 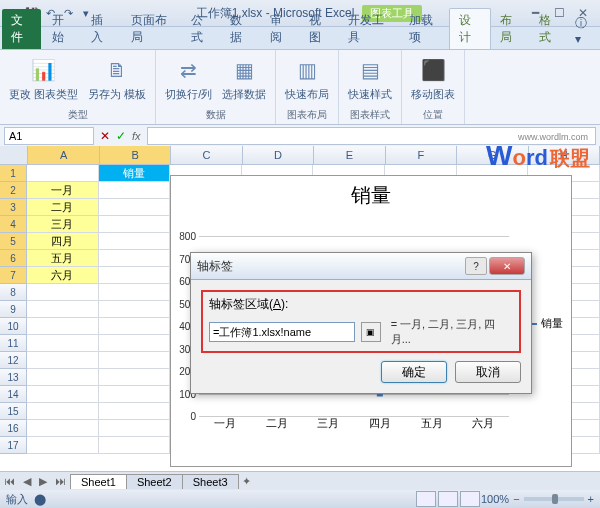 What do you see at coordinates (14, 360) in the screenshot?
I see `row-header: 12` at bounding box center [14, 360].